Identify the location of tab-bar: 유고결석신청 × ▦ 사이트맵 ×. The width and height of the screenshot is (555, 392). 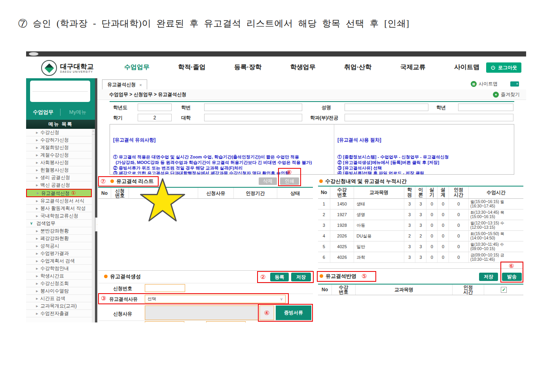
(312, 84).